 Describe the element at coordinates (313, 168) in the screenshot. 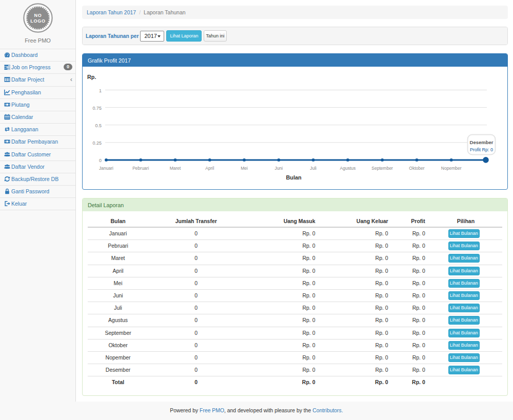

I see `svg-text: Juli` at that location.